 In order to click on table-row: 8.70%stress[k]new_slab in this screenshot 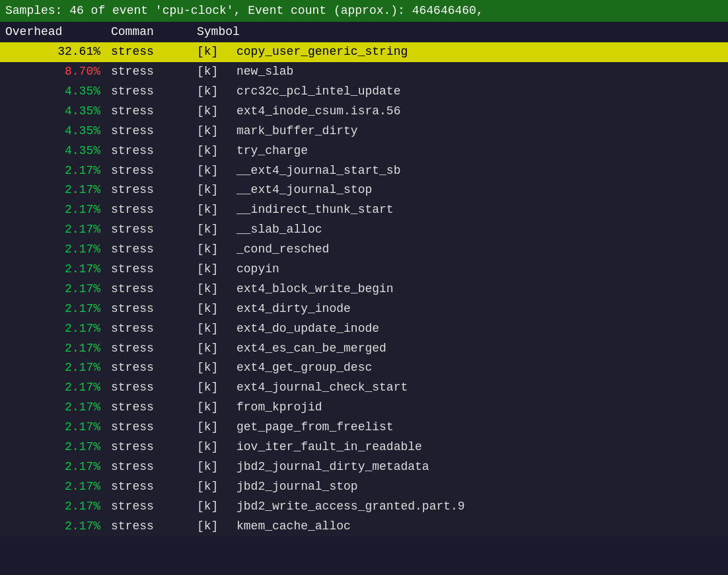, I will do `click(364, 72)`.